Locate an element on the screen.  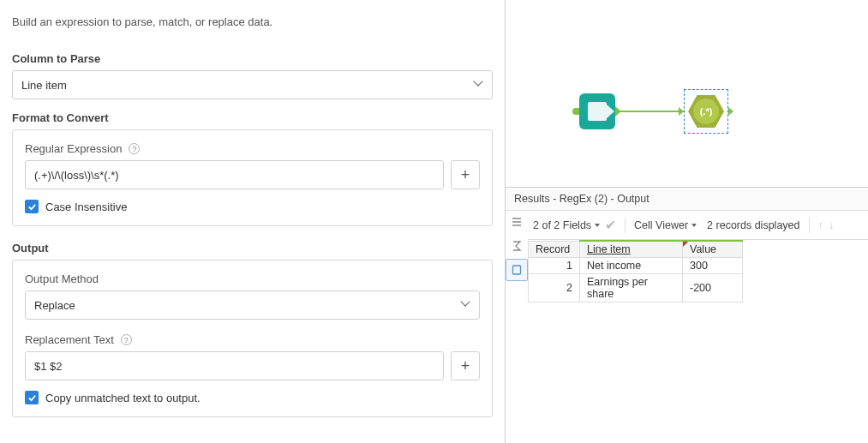
col-value: Value is located at coordinates (713, 249).